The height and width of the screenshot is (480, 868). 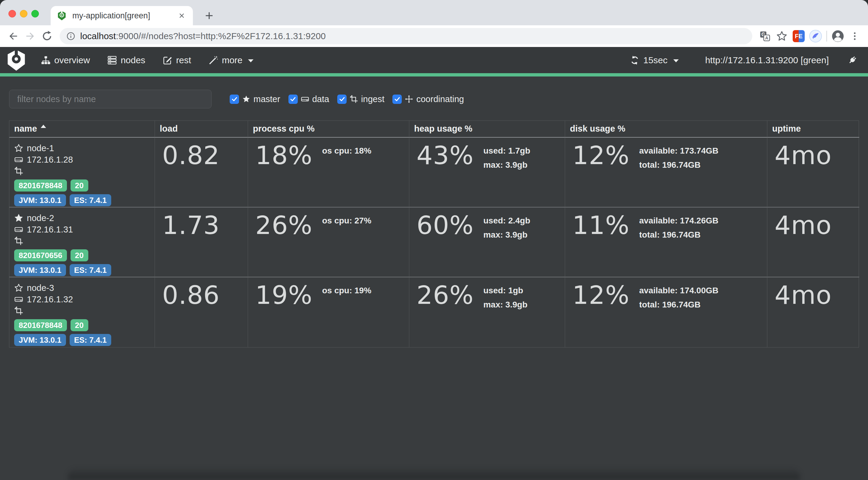 What do you see at coordinates (255, 99) in the screenshot?
I see `filter-master: master` at bounding box center [255, 99].